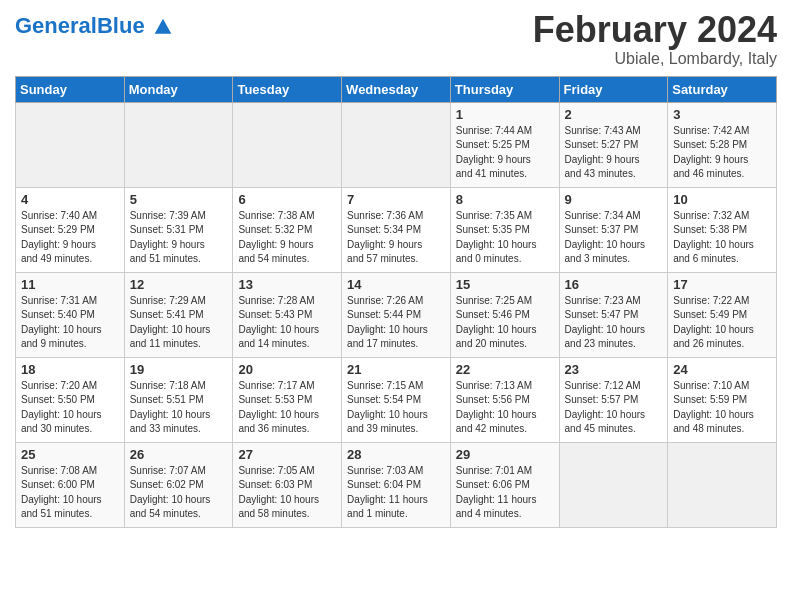 The width and height of the screenshot is (792, 612). I want to click on calendar-week: 4Sunrise: 7:40 AMSunset: 5:29 PMDaylight…, so click(396, 230).